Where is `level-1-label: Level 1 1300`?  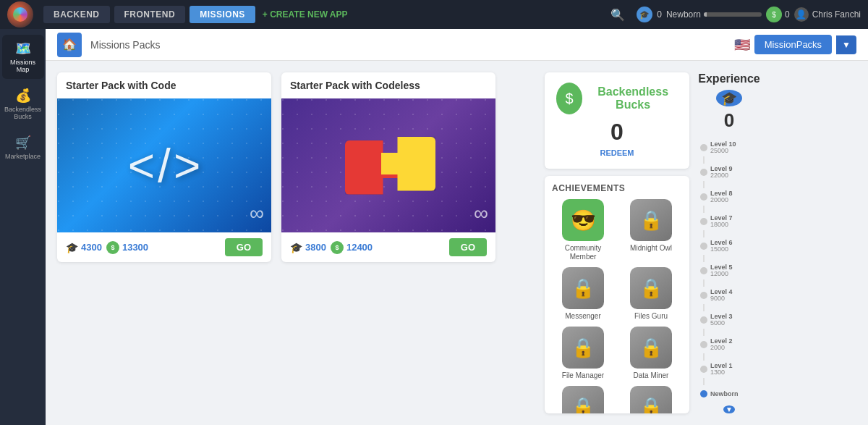 level-1-label: Level 1 1300 is located at coordinates (722, 369).